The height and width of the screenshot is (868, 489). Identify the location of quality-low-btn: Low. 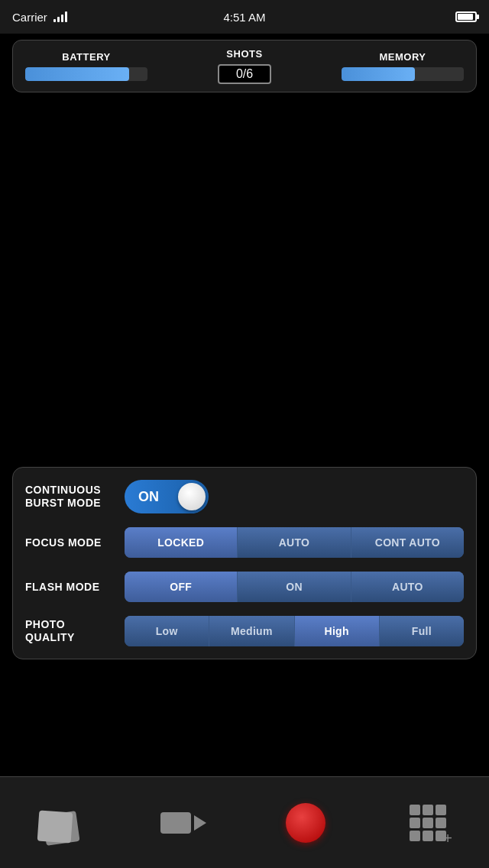
(167, 631).